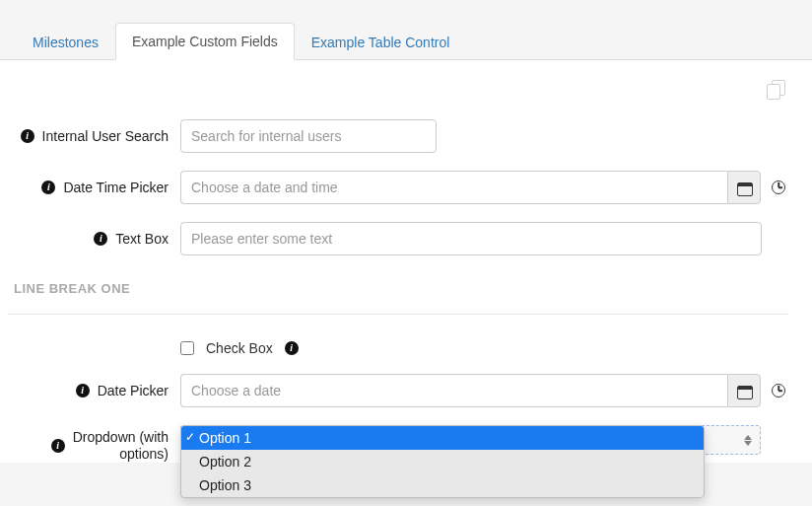 Image resolution: width=812 pixels, height=506 pixels. Describe the element at coordinates (406, 30) in the screenshot. I see `tab-bar: Milestones Example Custom Fields Example…` at that location.